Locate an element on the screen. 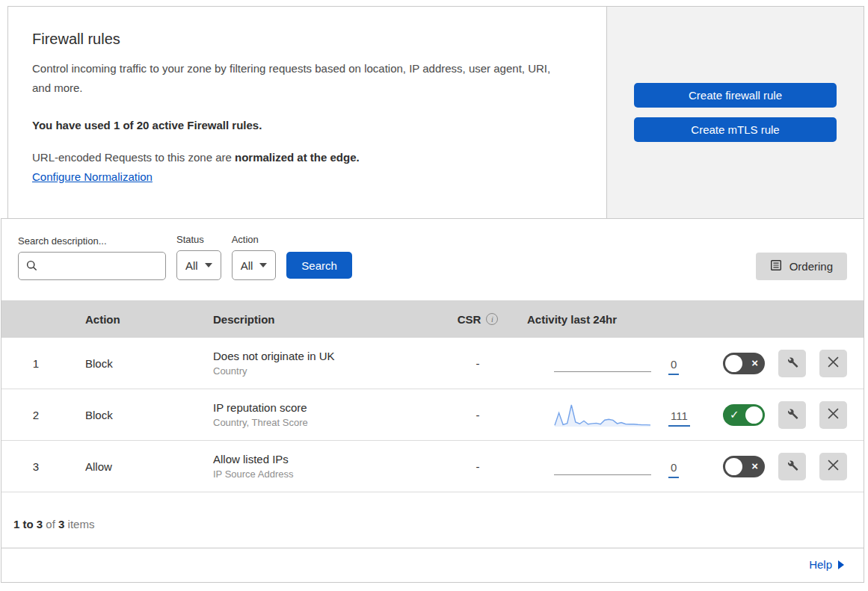  rule-priority: 1 is located at coordinates (36, 363).